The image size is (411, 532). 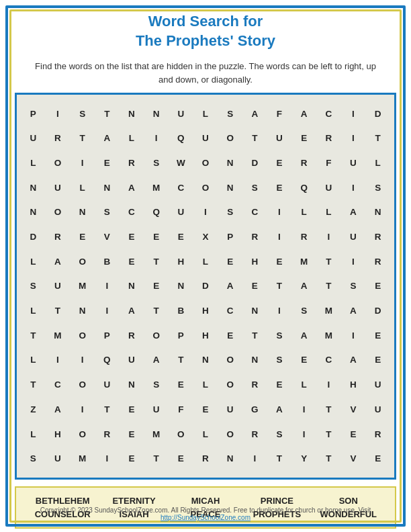 What do you see at coordinates (271, 511) in the screenshot?
I see `footer-middle: All Rights Reserved. Free to duplicate f…` at bounding box center [271, 511].